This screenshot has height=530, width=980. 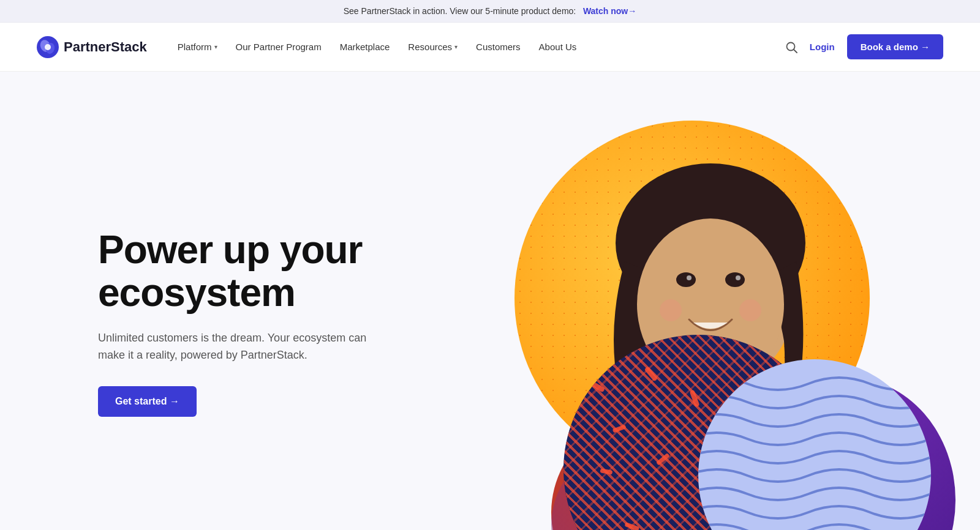 I want to click on banner-text: See PartnerStack in action. View our 5-m…, so click(x=460, y=11).